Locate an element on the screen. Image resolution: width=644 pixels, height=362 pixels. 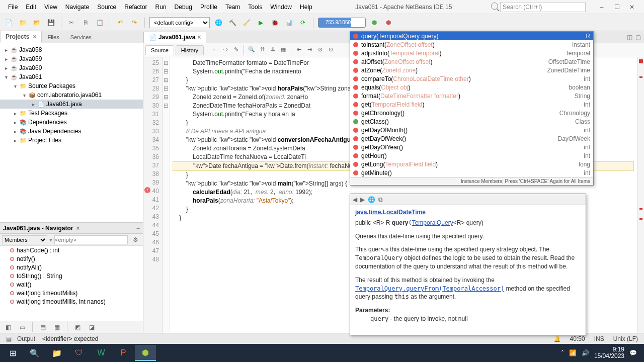
taskbar-brave: 🛡 is located at coordinates (79, 353).